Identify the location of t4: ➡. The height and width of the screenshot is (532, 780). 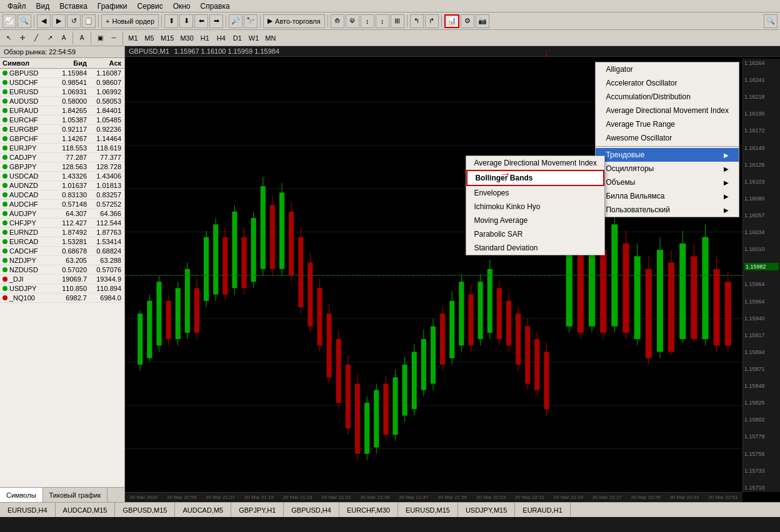
(216, 21).